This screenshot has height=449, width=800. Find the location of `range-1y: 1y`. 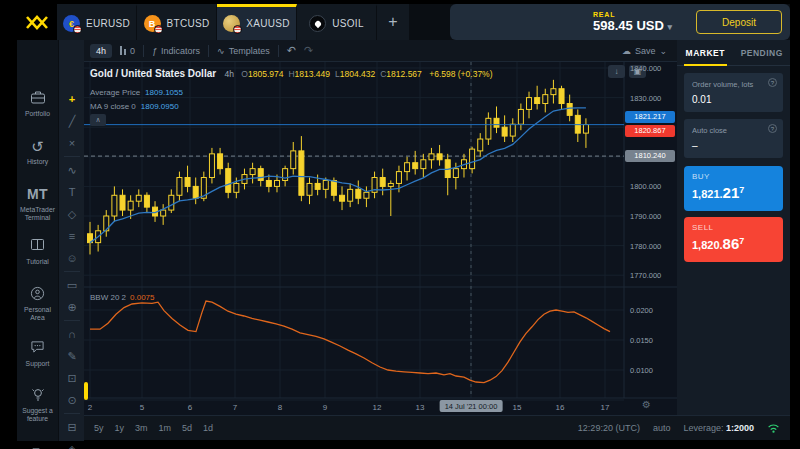

range-1y: 1y is located at coordinates (120, 428).